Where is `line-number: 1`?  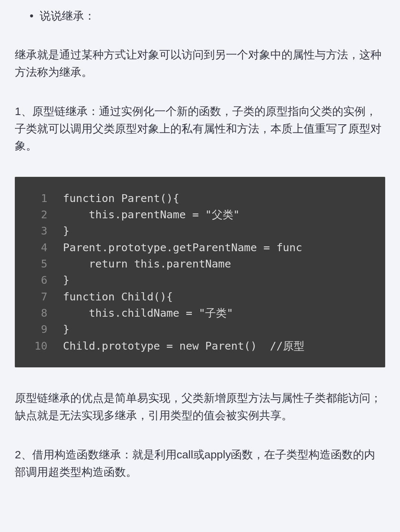 line-number: 1 is located at coordinates (39, 198).